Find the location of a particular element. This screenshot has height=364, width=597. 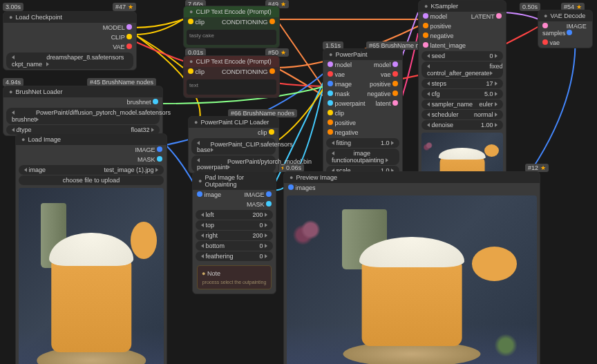

node-clip-positive: ●CLIP Text Encode (Prompt) clipCONDITION… is located at coordinates (231, 27).